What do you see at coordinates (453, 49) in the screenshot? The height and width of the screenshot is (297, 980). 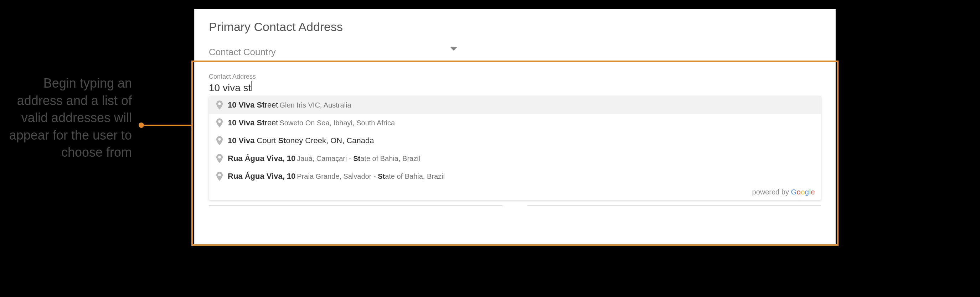 I see `chevron-down-icon` at bounding box center [453, 49].